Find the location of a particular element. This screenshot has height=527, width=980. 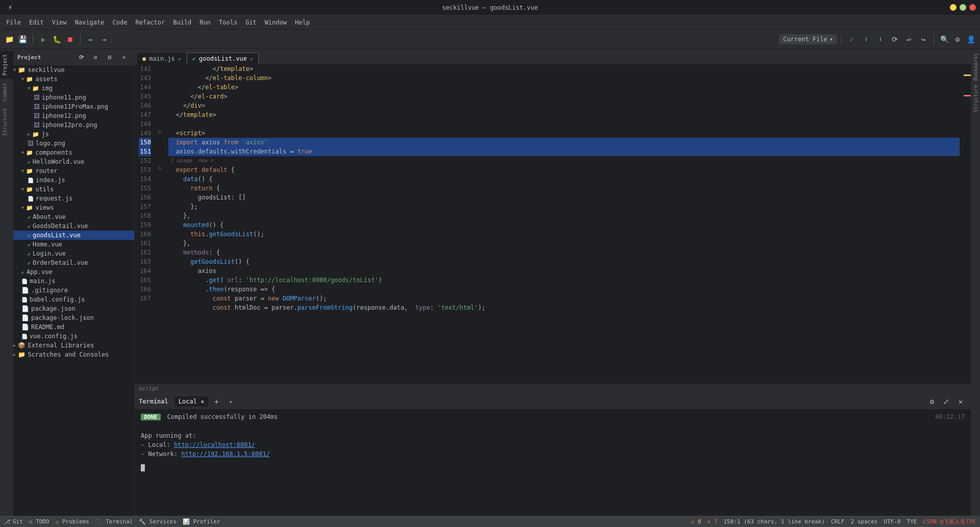

tree-logo: 🖼 logo.png is located at coordinates (73, 143).